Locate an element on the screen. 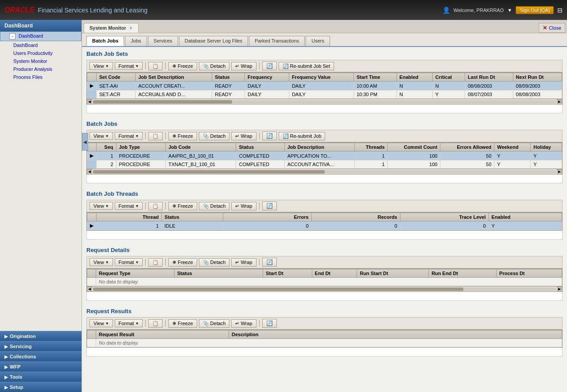 This screenshot has height=392, width=567. view-button-rd: View ▼ is located at coordinates (101, 262).